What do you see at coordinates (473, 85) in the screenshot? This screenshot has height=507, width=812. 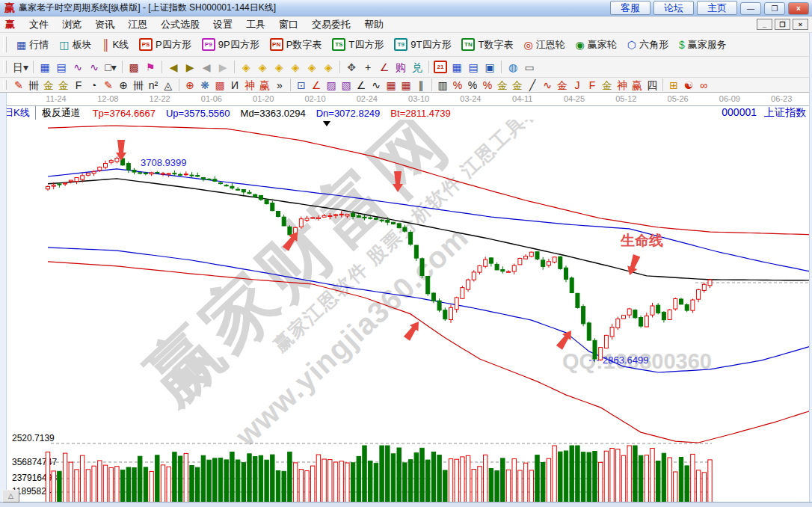 I see `percent-icon: %` at bounding box center [473, 85].